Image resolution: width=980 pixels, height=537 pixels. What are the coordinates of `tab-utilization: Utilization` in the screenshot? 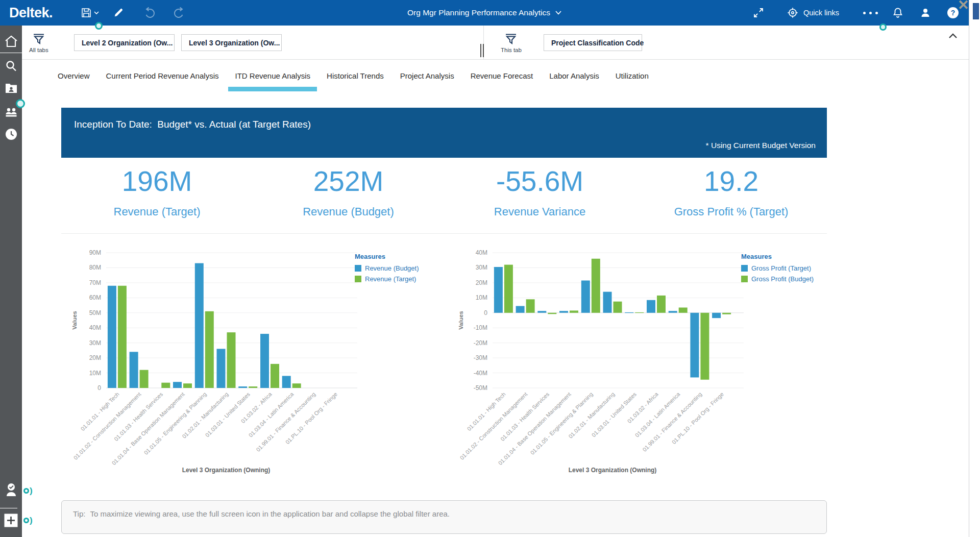 It's located at (632, 76).